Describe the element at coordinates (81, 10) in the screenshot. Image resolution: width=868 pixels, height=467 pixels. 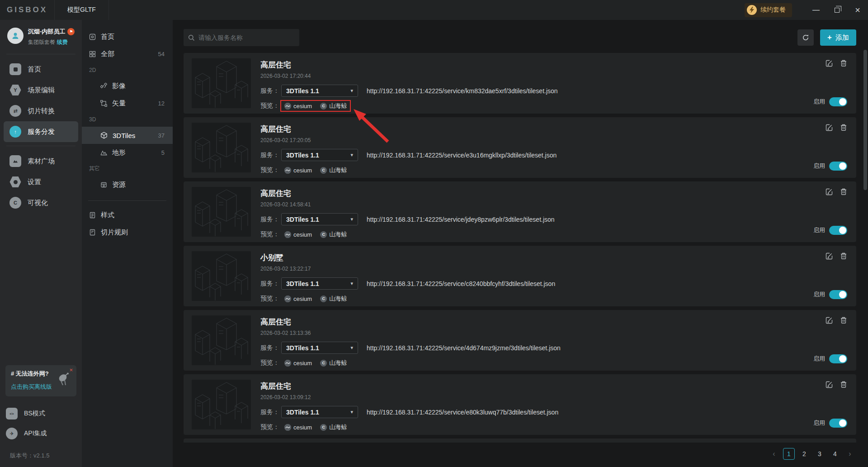
I see `tab-model-gltf: 模型GLTF` at that location.